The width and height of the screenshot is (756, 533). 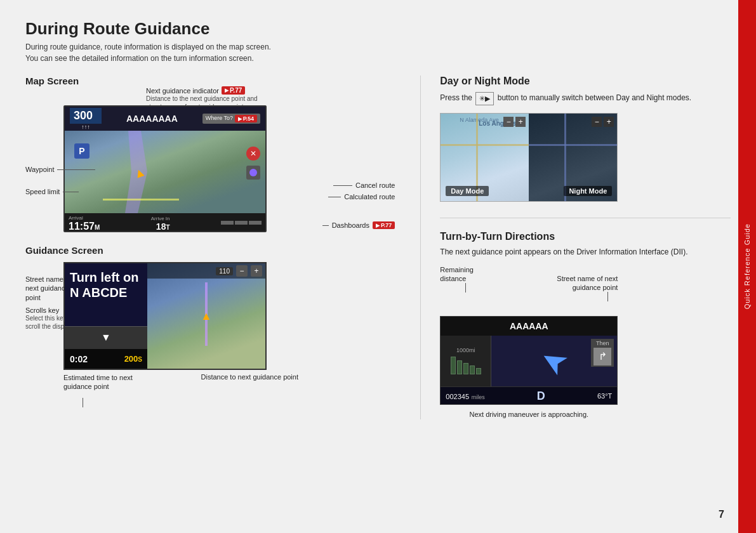 What do you see at coordinates (466, 361) in the screenshot?
I see `turn-left-panel: 1000mi` at bounding box center [466, 361].